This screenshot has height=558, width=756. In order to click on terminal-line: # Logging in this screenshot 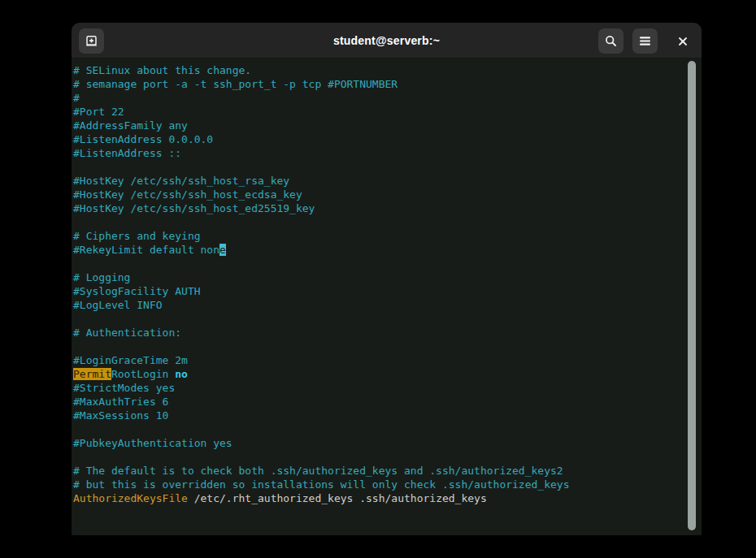, I will do `click(387, 278)`.